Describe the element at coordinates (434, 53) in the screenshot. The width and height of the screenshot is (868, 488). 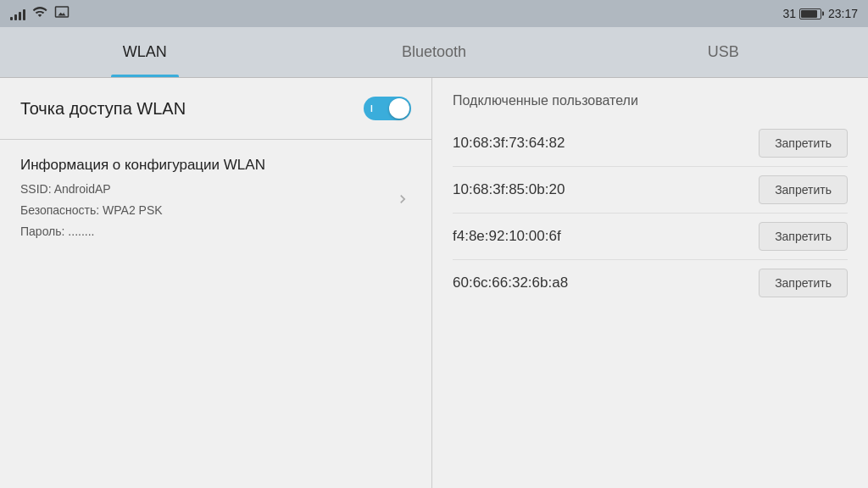
I see `tab-bluetooth-label: Bluetooth` at that location.